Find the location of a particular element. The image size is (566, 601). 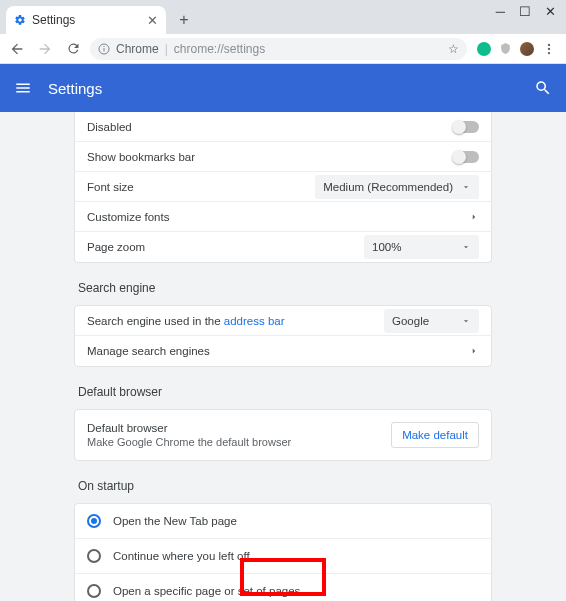

section-title-search: Search engine is located at coordinates (285, 288).